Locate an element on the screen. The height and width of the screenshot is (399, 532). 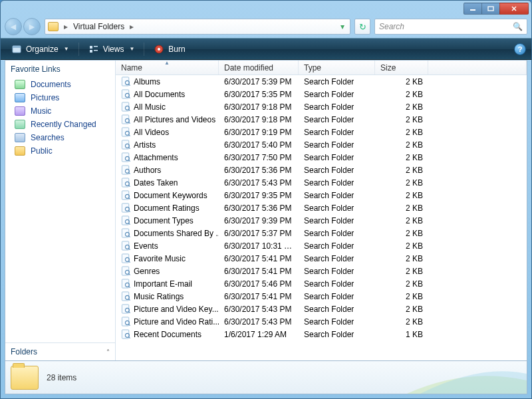
list-item: Dates Taken6/30/2017 5:43 PMSearch Folde… is located at coordinates (321, 182).